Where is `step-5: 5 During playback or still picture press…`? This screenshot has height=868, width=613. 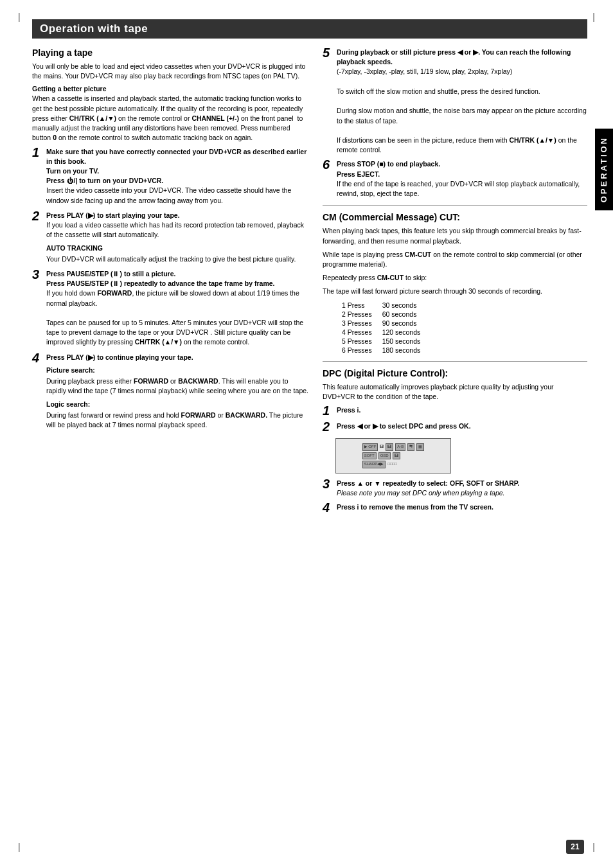
step-5: 5 During playback or still picture press… is located at coordinates (455, 102).